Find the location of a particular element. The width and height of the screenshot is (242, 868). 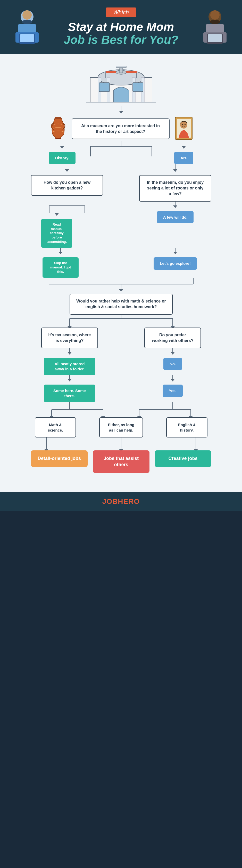

result-lines is located at coordinates (121, 444).